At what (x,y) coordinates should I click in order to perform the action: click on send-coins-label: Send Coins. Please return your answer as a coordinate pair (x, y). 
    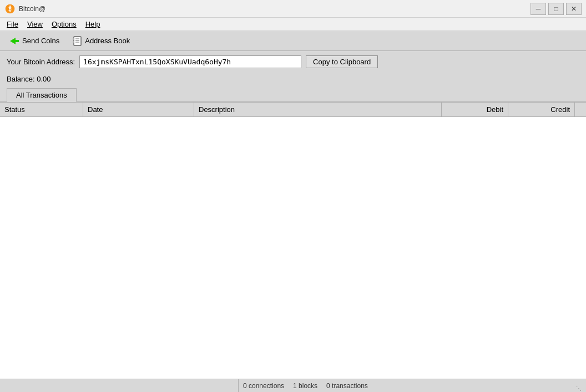
    Looking at the image, I should click on (41, 41).